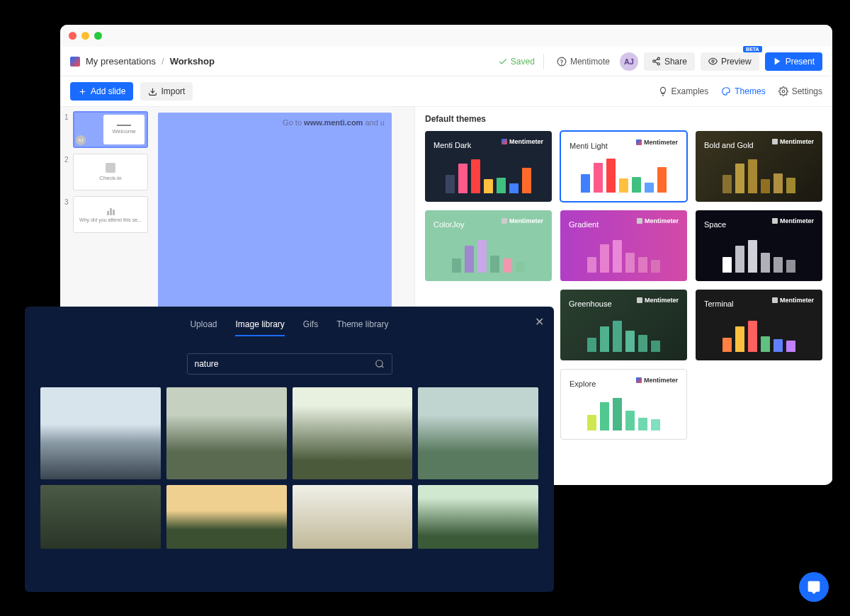  I want to click on share-label: Share, so click(676, 62).